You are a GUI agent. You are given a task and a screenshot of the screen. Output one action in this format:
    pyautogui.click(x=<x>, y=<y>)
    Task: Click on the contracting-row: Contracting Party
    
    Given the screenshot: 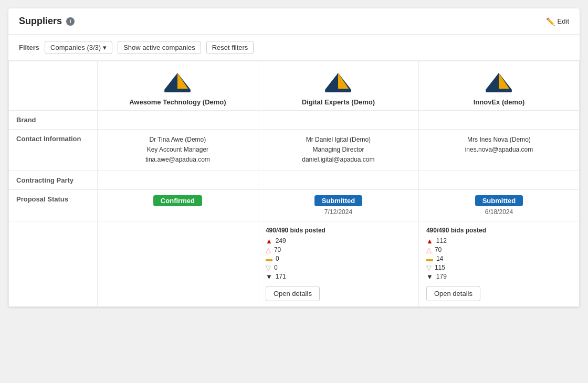 What is the action you would take?
    pyautogui.click(x=294, y=180)
    